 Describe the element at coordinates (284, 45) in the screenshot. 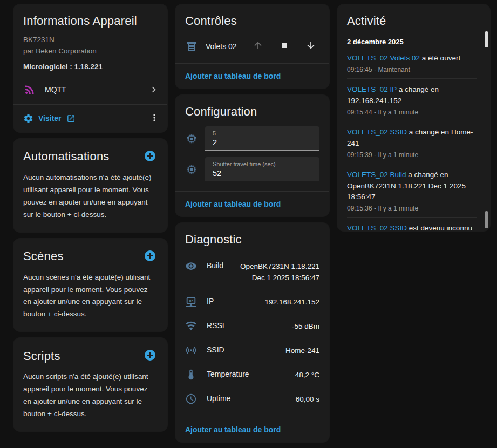

I see `stop-icon` at that location.